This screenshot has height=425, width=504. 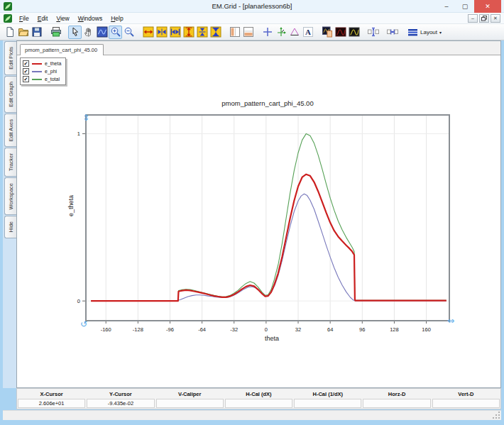 What do you see at coordinates (51, 403) in the screenshot?
I see `value-x-cursor: 2.606e+01` at bounding box center [51, 403].